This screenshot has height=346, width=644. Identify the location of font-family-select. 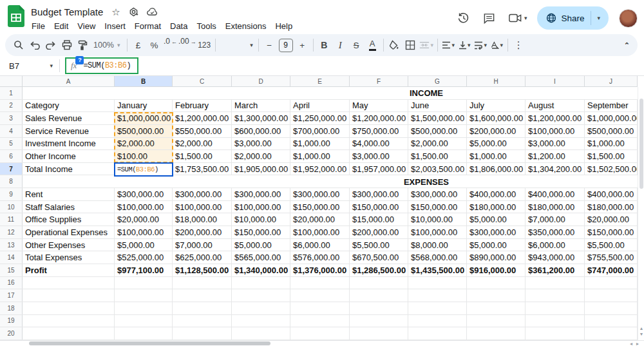
(237, 45).